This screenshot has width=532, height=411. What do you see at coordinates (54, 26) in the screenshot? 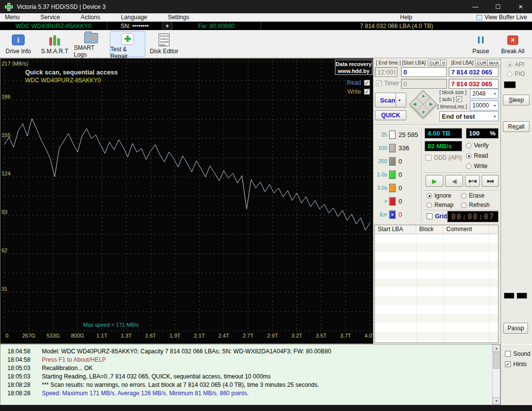
I see `drive-model: WDC WD40PURZ-85AKKY0` at bounding box center [54, 26].